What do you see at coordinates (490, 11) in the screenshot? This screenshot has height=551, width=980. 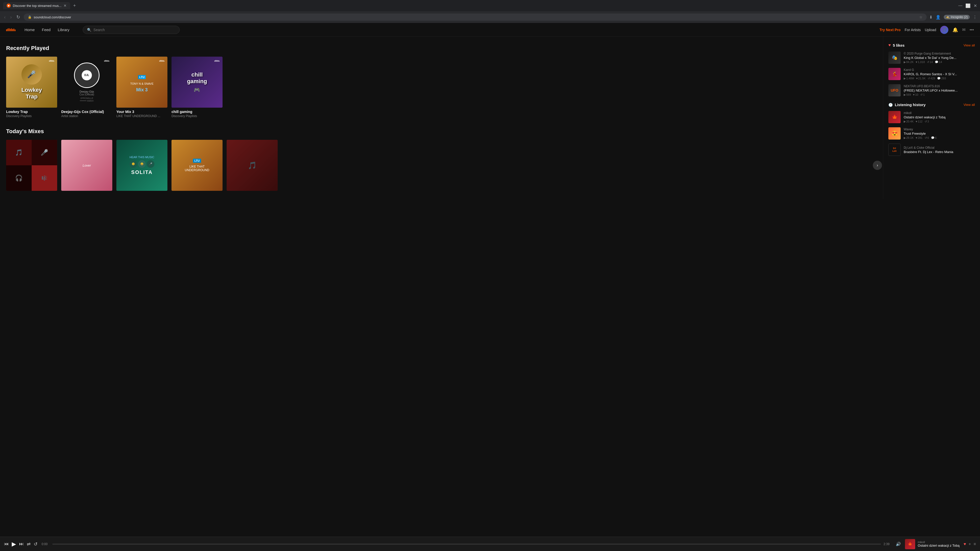 I see `browser-chrome: ▶ Discover the top streamed mus... ✕ + —…` at bounding box center [490, 11].